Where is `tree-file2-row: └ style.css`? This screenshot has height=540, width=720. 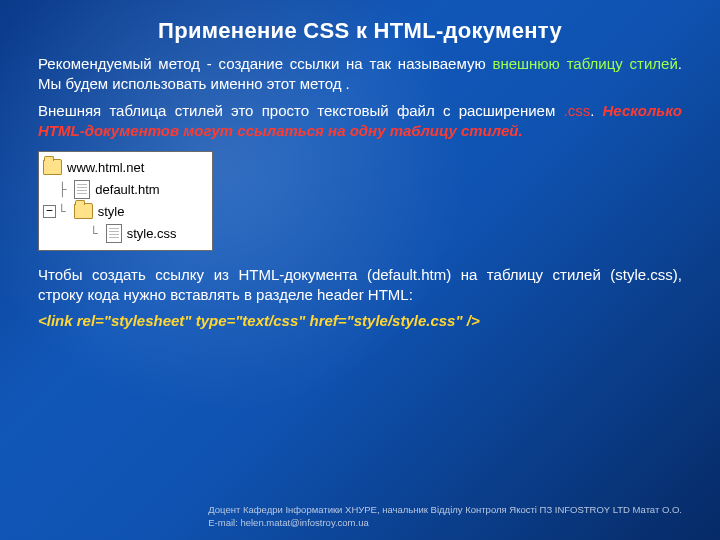 tree-file2-row: └ style.css is located at coordinates (126, 233).